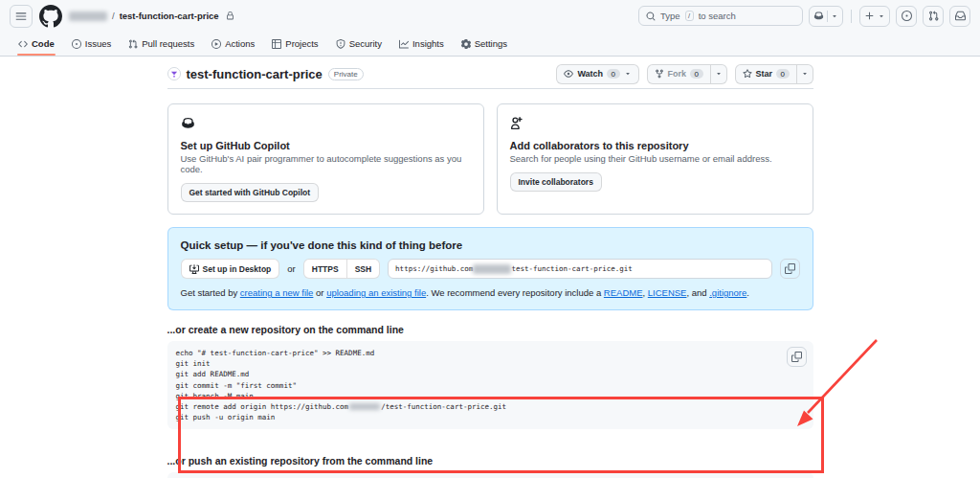  What do you see at coordinates (262, 406) in the screenshot?
I see `text-segment: git remote add origin https://github.com` at bounding box center [262, 406].